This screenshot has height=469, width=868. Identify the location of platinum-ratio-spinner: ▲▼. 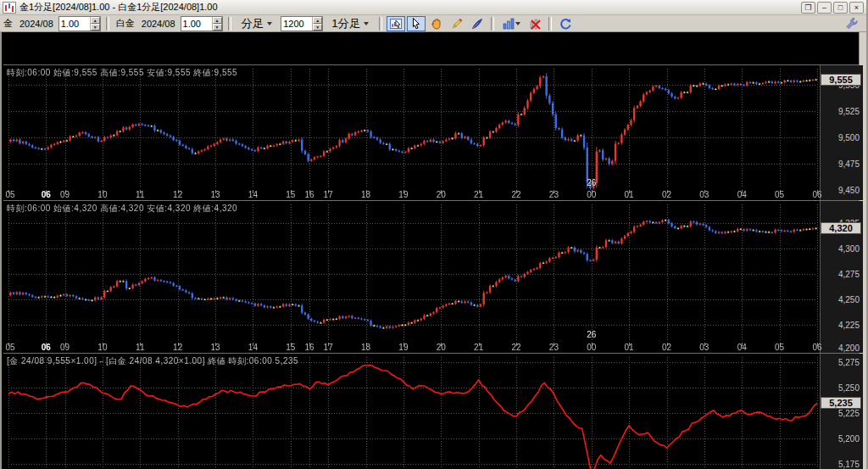
(202, 24).